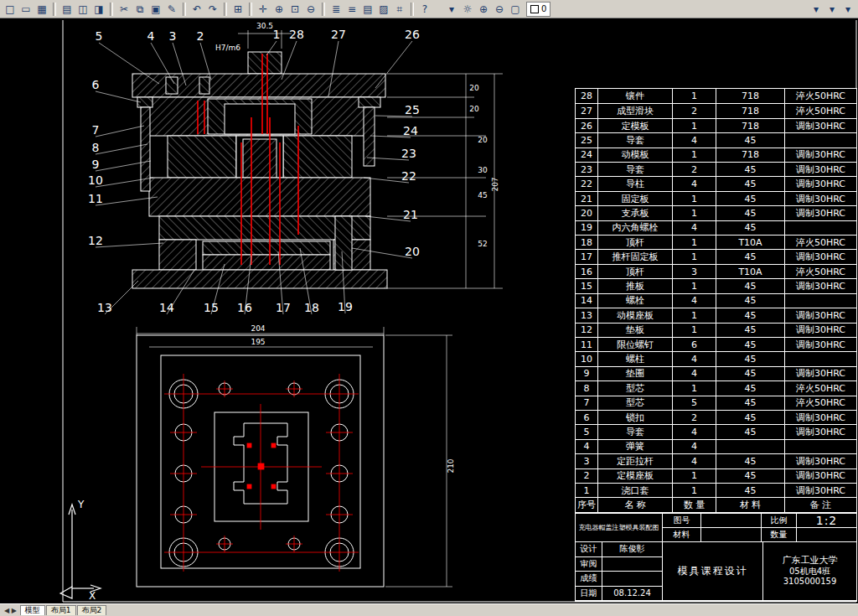 Image resolution: width=858 pixels, height=616 pixels. I want to click on toolbar-main-icons: □▭▦▤◫◨✂⧉▣✎↶↷⊞✛⊕⊡⊖≣≡▤▨⌗?, so click(218, 9).